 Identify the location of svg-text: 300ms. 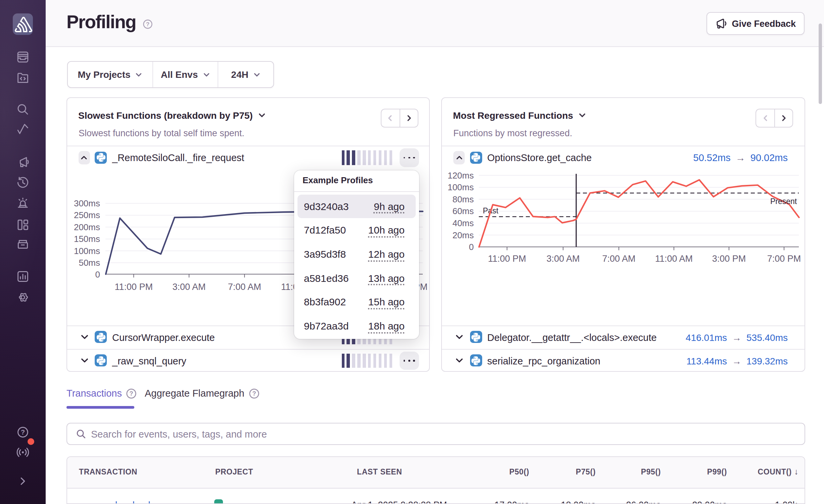
(87, 203).